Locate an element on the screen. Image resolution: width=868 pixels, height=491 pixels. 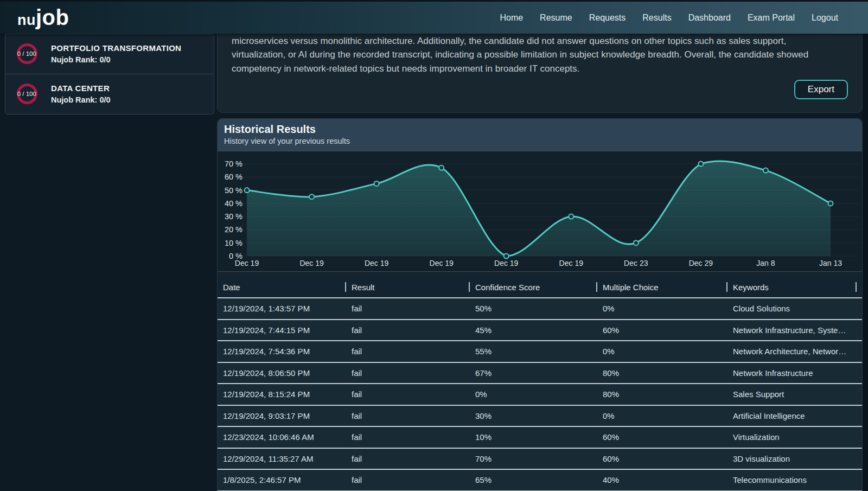
table-row: 12/19/2024, 9:03:17 PMfail30%0%Artificia… is located at coordinates (540, 416).